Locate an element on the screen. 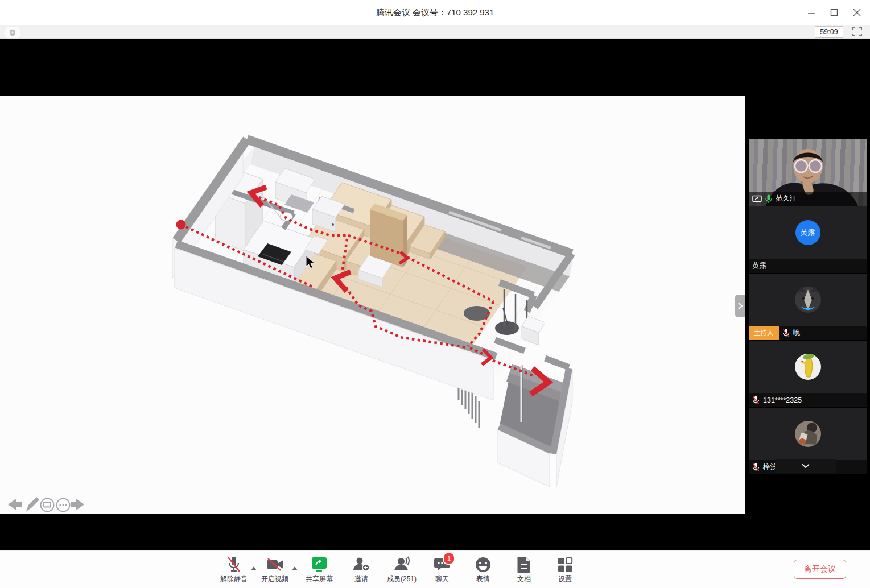 Image resolution: width=870 pixels, height=588 pixels. participant-namebar: 范久江 is located at coordinates (808, 199).